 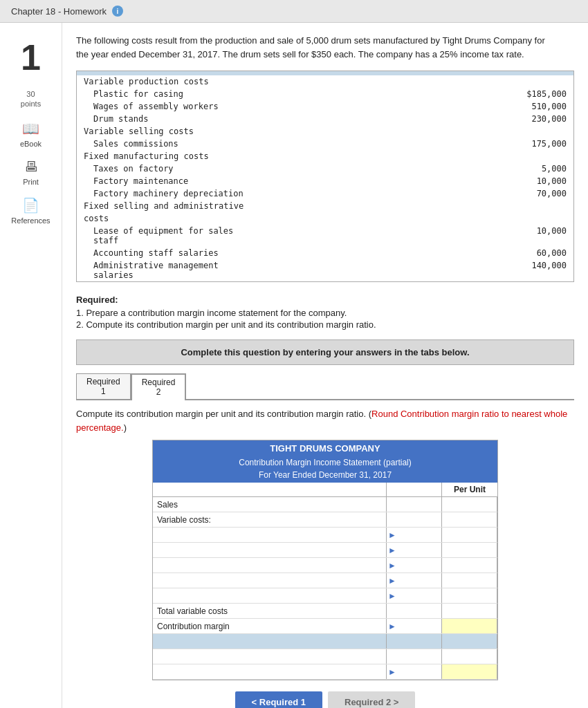 What do you see at coordinates (414, 611) in the screenshot?
I see `total-vc-amount` at bounding box center [414, 611].